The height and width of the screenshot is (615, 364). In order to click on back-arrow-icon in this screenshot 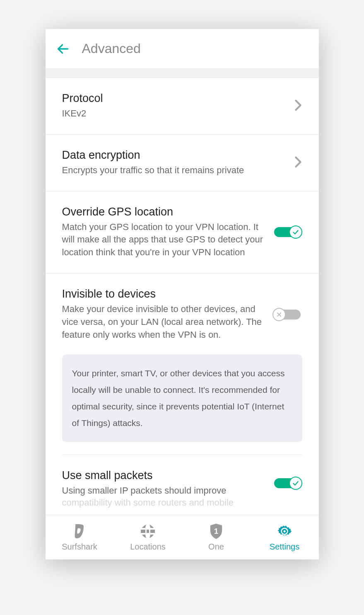, I will do `click(63, 49)`.